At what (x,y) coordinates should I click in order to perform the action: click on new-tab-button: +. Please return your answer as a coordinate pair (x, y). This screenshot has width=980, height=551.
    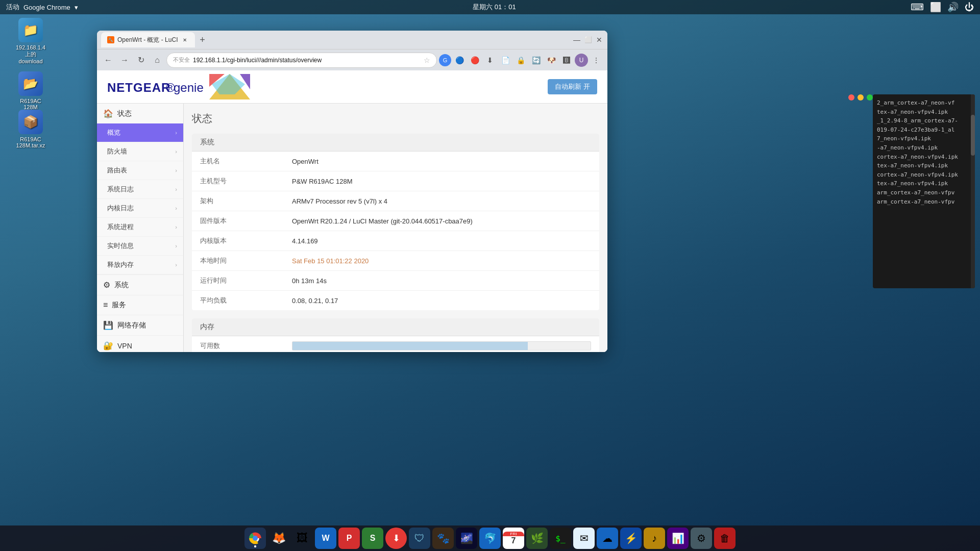
    Looking at the image, I should click on (202, 40).